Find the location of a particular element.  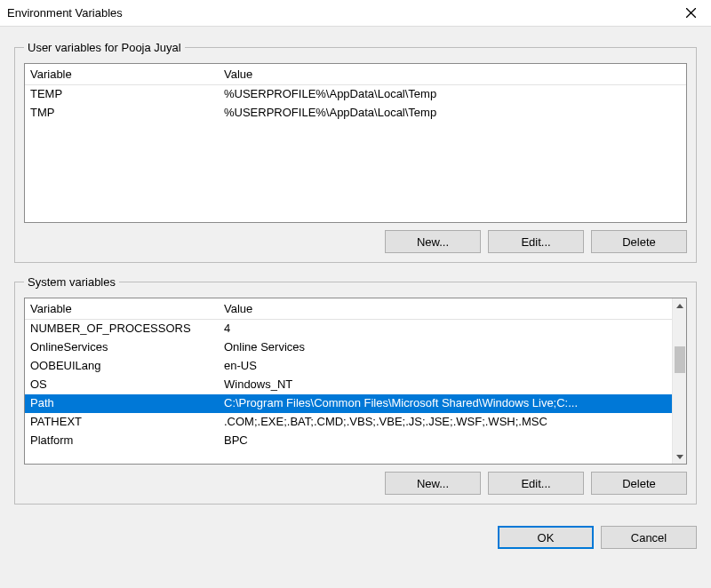

scroll-up-icon is located at coordinates (680, 306).